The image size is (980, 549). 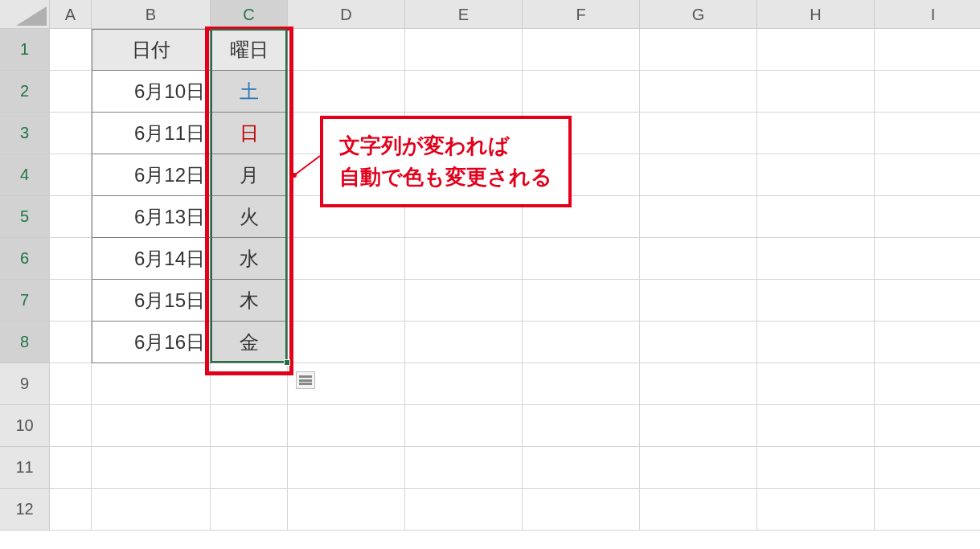 What do you see at coordinates (464, 342) in the screenshot?
I see `cell-E8` at bounding box center [464, 342].